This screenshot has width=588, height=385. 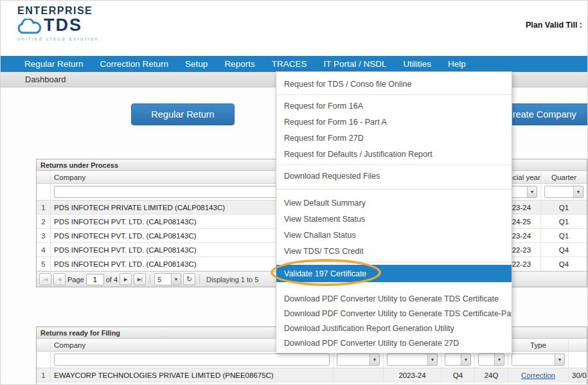 What do you see at coordinates (539, 360) in the screenshot?
I see `filter-cell-type: ▼` at bounding box center [539, 360].